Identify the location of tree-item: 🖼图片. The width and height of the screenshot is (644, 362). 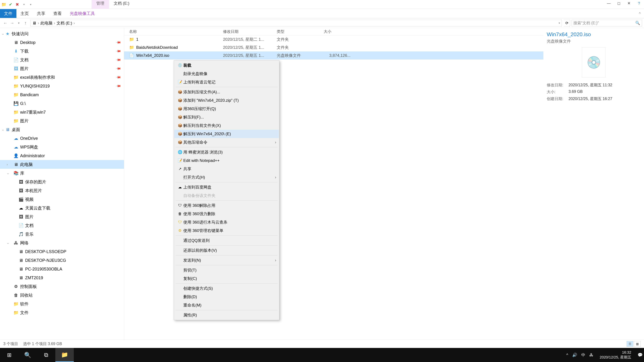
(62, 217).